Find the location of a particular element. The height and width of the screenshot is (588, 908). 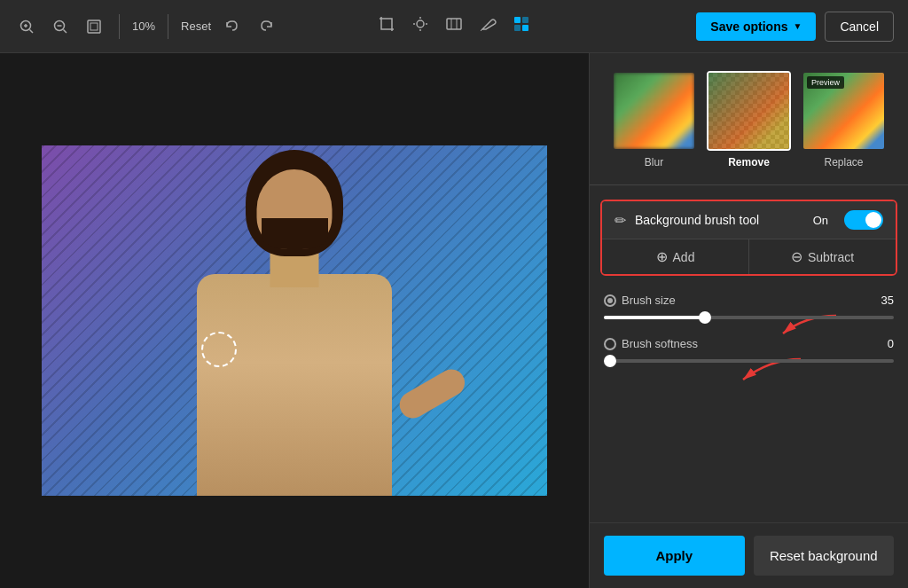

person-beard is located at coordinates (294, 234).